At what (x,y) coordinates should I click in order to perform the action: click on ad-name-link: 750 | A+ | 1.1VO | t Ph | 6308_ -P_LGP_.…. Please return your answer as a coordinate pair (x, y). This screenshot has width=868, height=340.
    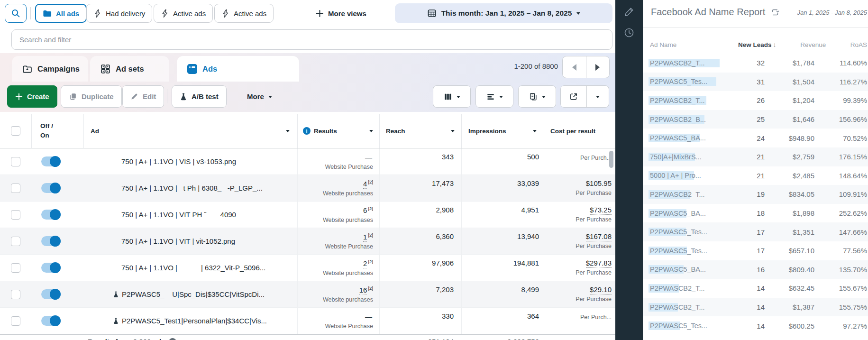
    Looking at the image, I should click on (192, 188).